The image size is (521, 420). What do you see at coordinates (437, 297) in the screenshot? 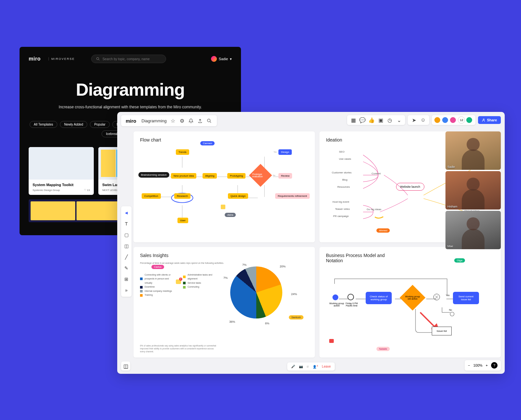
I see `bpmn-end-event` at bounding box center [437, 297].